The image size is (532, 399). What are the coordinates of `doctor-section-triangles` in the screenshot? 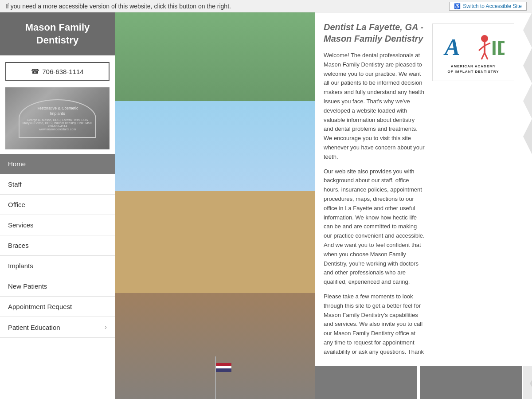 It's located at (528, 383).